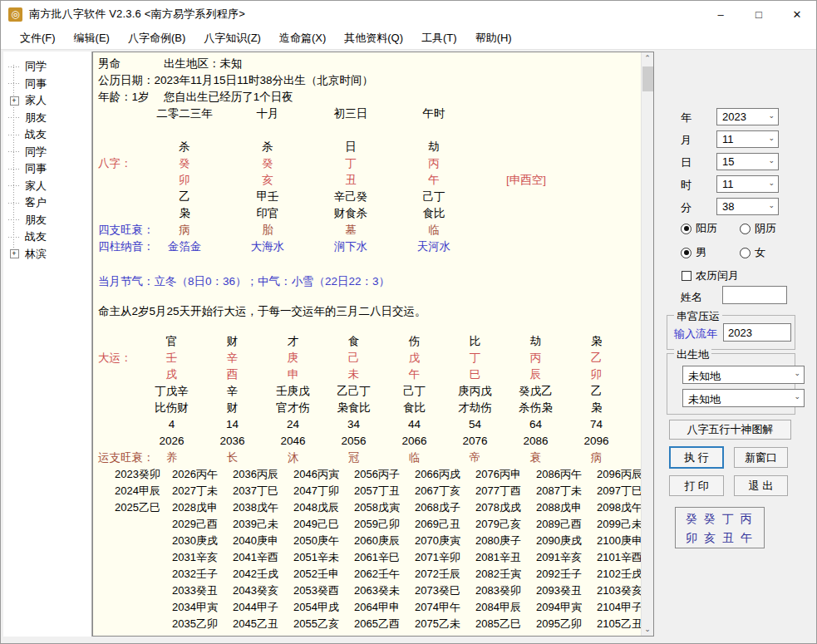  I want to click on sidebar-item-10: 朋友, so click(47, 221).